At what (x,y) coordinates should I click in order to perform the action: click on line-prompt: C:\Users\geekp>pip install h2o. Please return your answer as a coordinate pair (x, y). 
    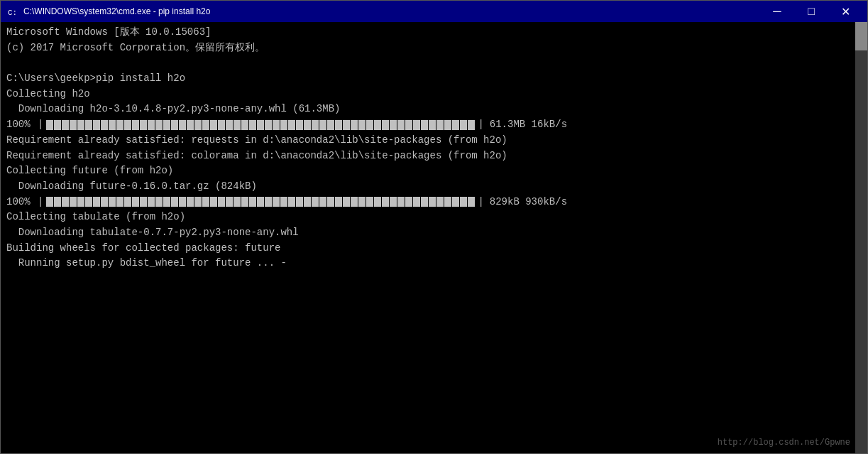
    Looking at the image, I should click on (434, 79).